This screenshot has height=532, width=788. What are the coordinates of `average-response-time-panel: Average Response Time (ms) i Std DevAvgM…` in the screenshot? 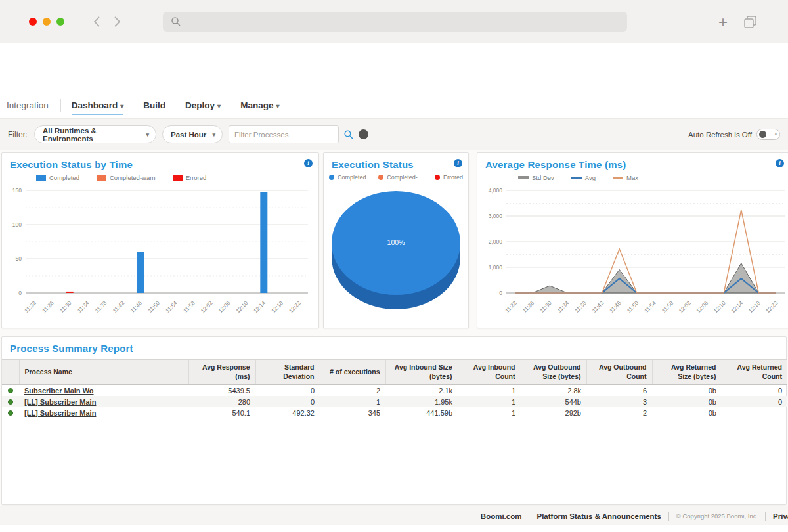 It's located at (632, 240).